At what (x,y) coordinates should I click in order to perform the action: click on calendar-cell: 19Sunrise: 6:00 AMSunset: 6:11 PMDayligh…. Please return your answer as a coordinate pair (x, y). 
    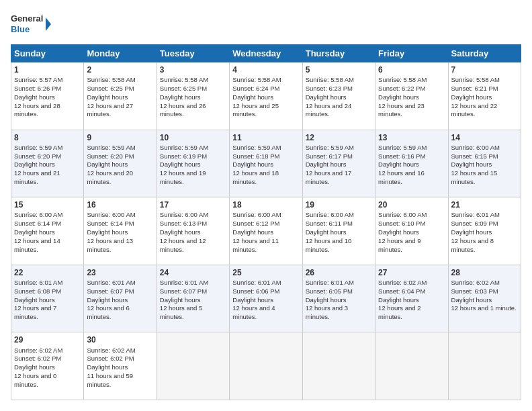
    Looking at the image, I should click on (339, 231).